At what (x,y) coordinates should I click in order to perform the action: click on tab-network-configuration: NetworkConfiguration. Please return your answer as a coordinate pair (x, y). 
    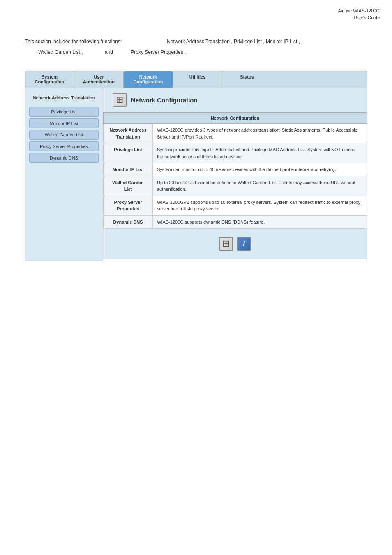
    Looking at the image, I should click on (148, 79).